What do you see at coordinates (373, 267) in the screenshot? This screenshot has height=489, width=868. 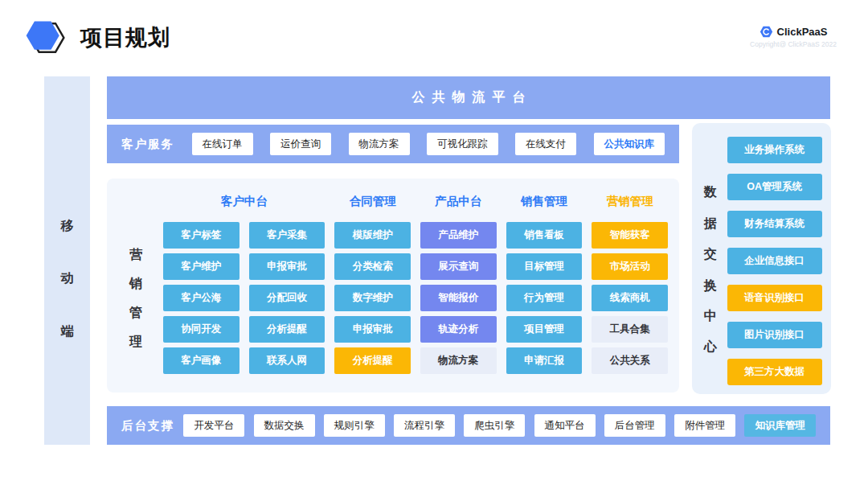 I see `matrix-cell: 分类检索` at bounding box center [373, 267].